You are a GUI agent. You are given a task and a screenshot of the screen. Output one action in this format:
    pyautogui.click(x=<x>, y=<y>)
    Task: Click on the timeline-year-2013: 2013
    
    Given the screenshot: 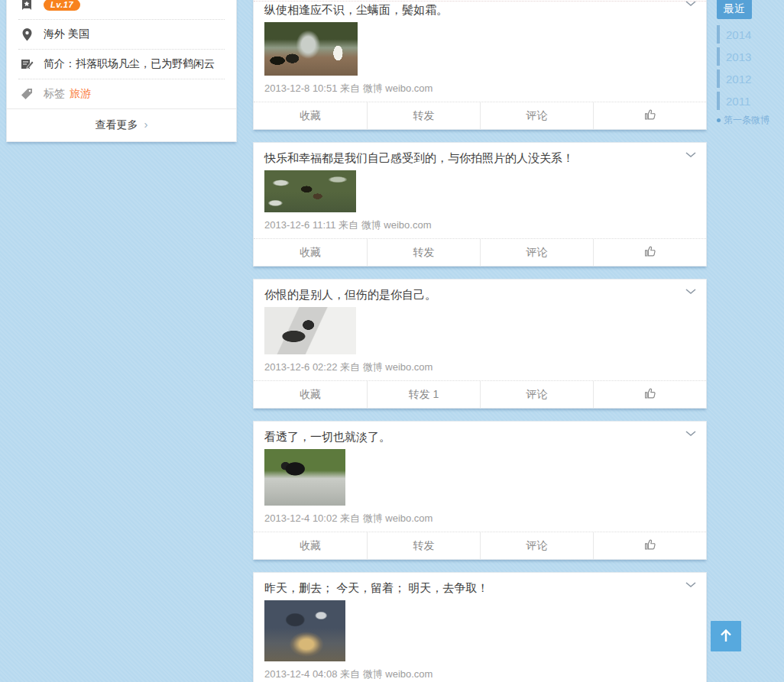 What is the action you would take?
    pyautogui.click(x=750, y=57)
    